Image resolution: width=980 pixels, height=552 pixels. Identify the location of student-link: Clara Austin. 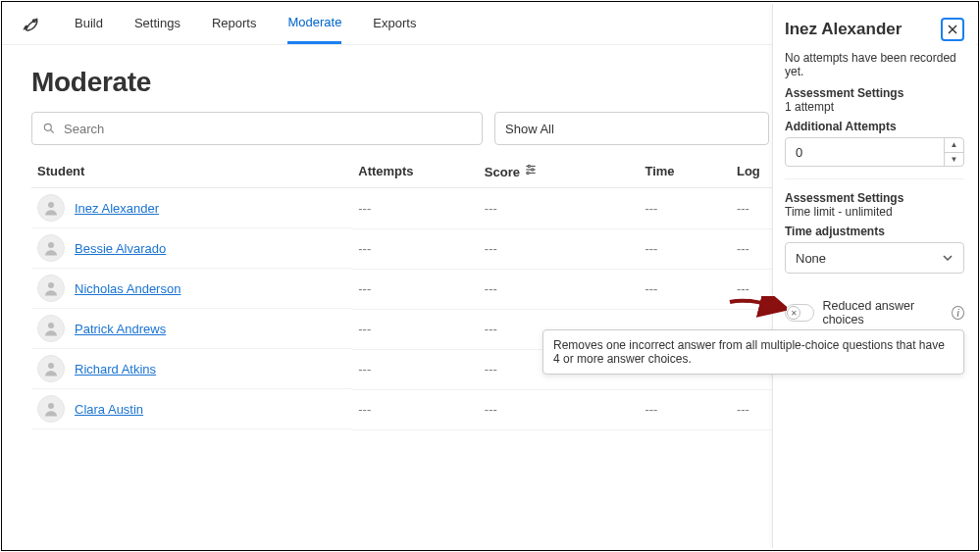
(109, 410).